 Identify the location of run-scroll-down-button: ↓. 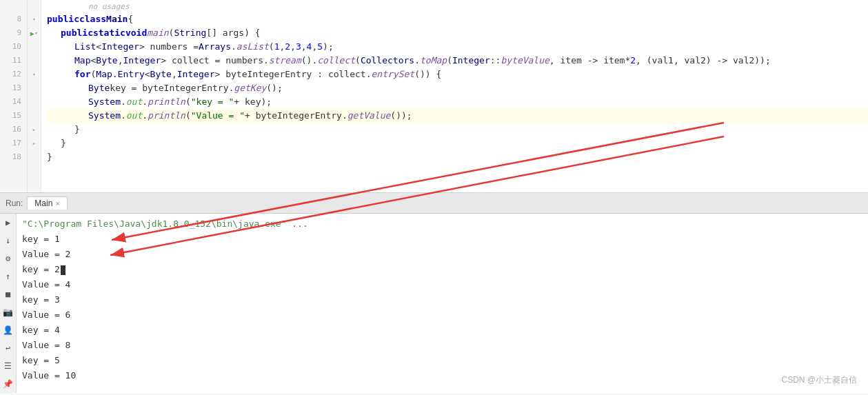
(8, 241).